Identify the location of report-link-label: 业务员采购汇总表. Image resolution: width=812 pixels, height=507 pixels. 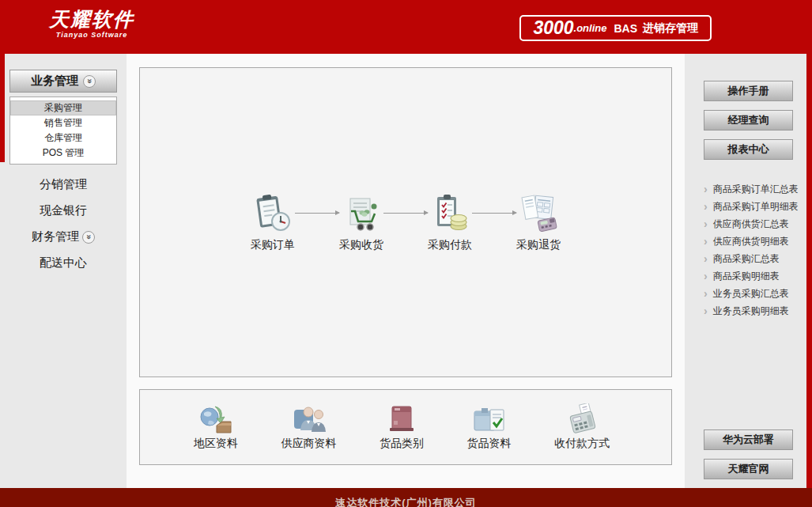
(751, 294).